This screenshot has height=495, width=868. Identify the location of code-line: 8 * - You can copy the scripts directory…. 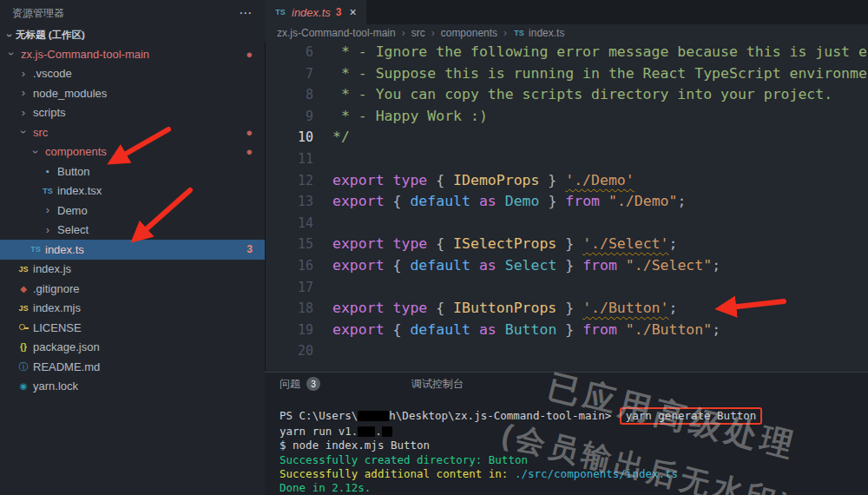
(566, 96).